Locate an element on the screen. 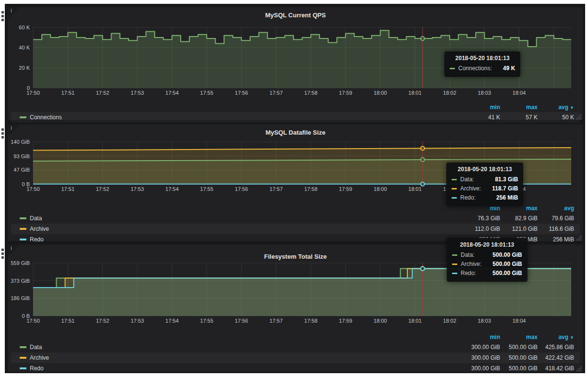 The width and height of the screenshot is (588, 377). legend-label: Archive is located at coordinates (39, 229).